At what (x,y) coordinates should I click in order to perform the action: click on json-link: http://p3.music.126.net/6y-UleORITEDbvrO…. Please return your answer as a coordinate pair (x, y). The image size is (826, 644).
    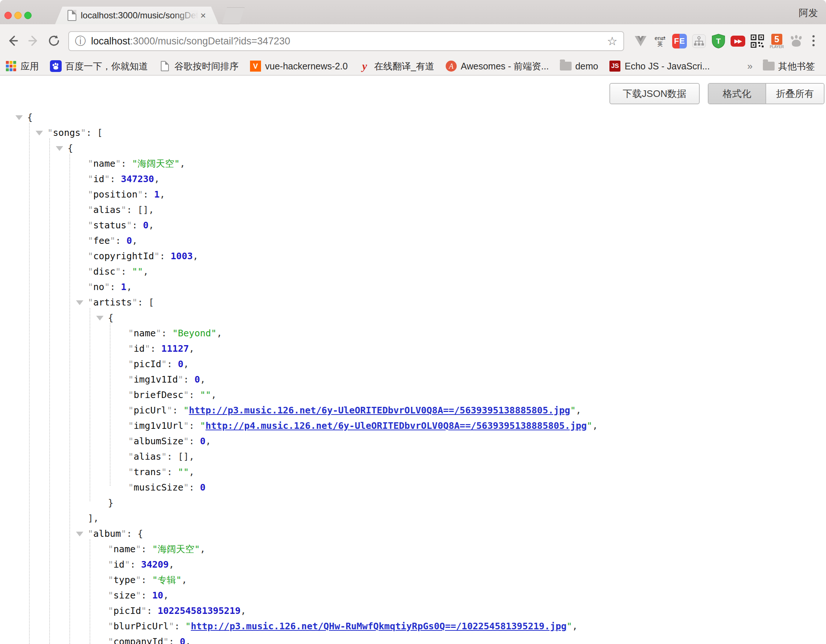
    Looking at the image, I should click on (380, 410).